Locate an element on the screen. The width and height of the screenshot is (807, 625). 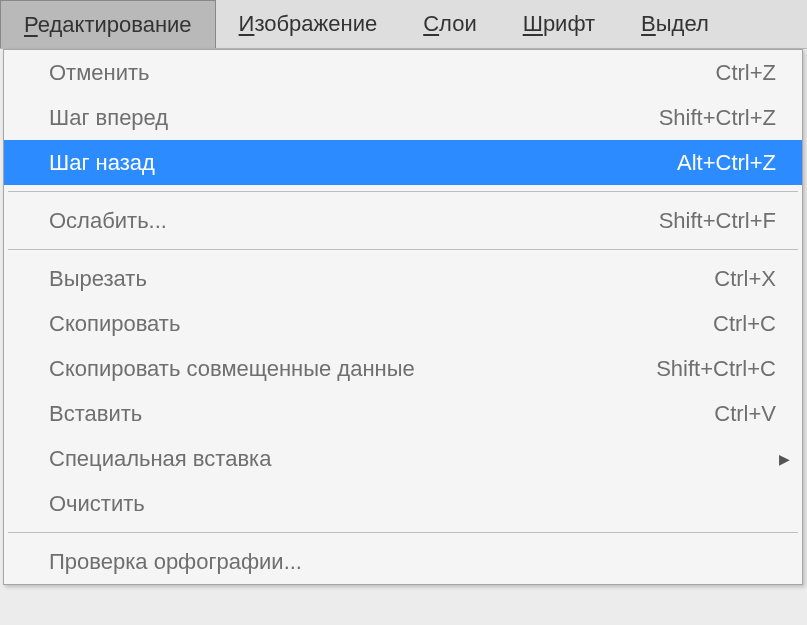
menu-item-label: Шаг вперед is located at coordinates (108, 118).